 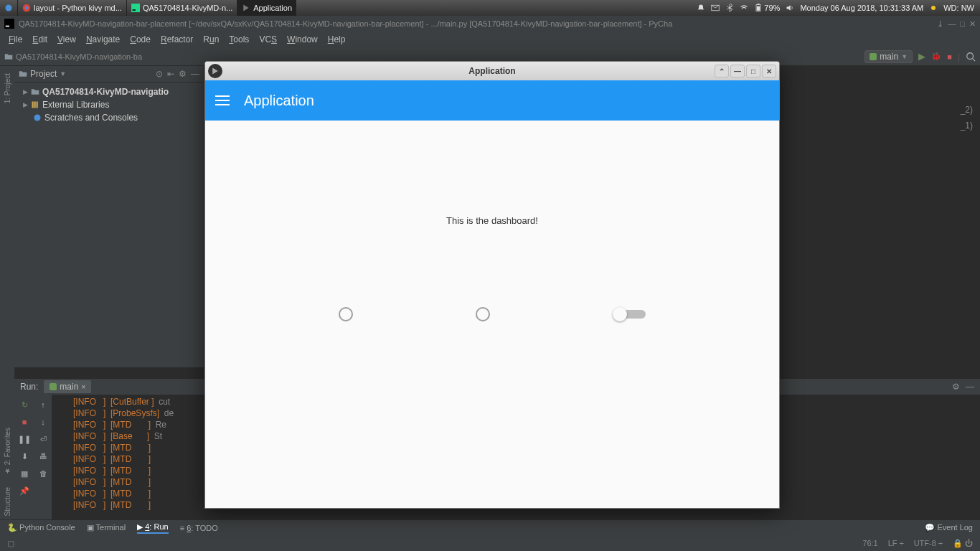 I want to click on panel-launcher, so click(x=9, y=8).